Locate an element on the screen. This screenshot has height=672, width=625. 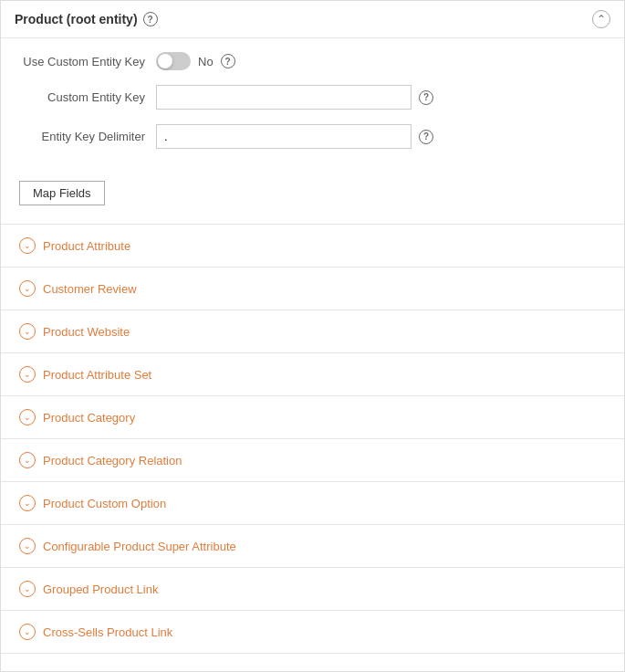
section-item: ⌄Product Category Relation is located at coordinates (312, 460).